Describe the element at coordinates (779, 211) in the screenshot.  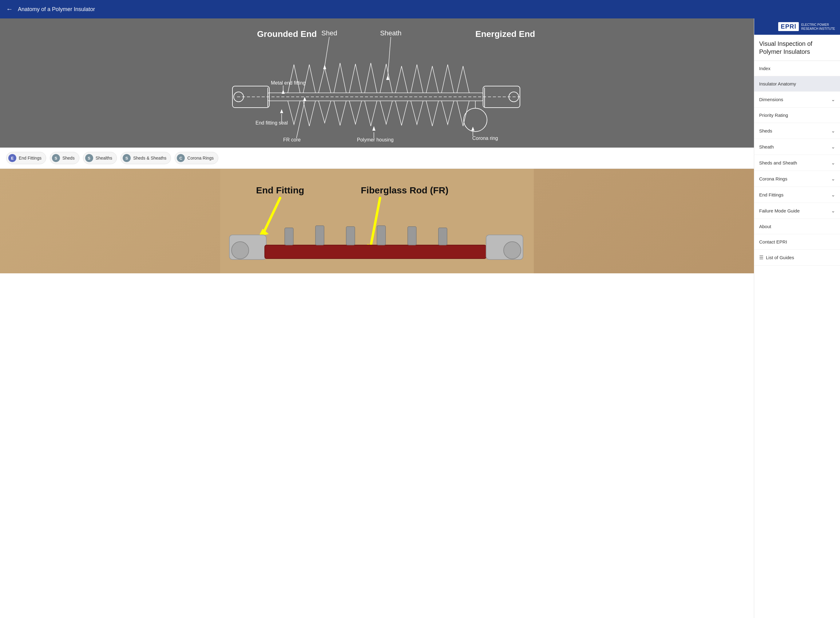
I see `nav-label-failure-mode-guide: Failure Mode Guide` at that location.